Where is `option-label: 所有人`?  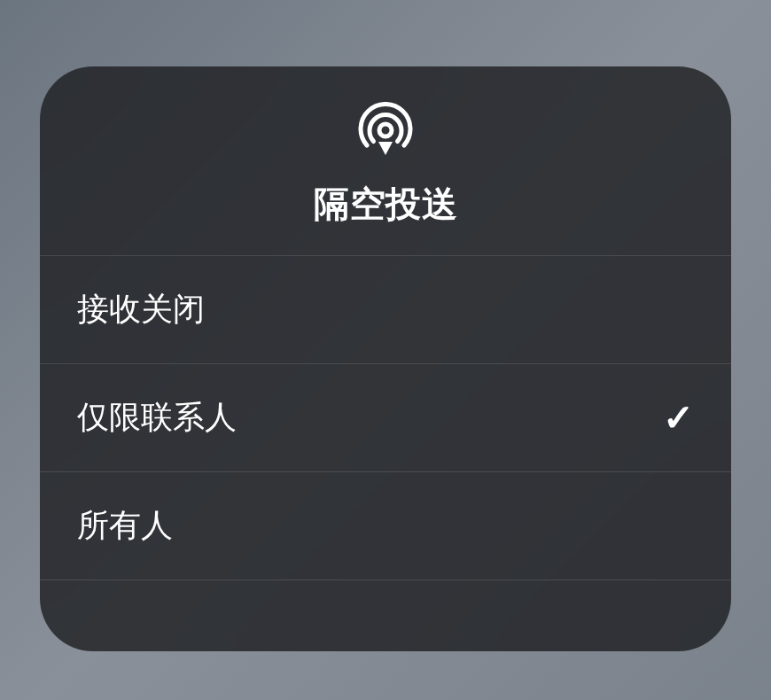
option-label: 所有人 is located at coordinates (125, 526).